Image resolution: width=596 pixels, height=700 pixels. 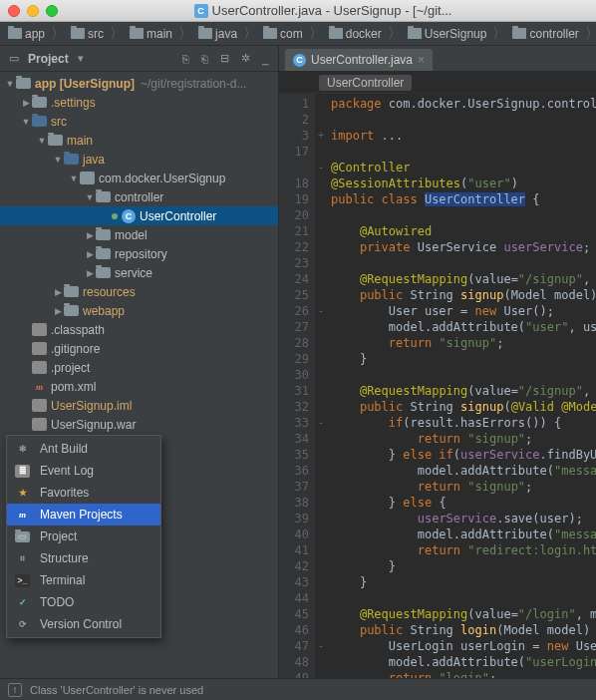 I want to click on line-number: 30, so click(x=295, y=375).